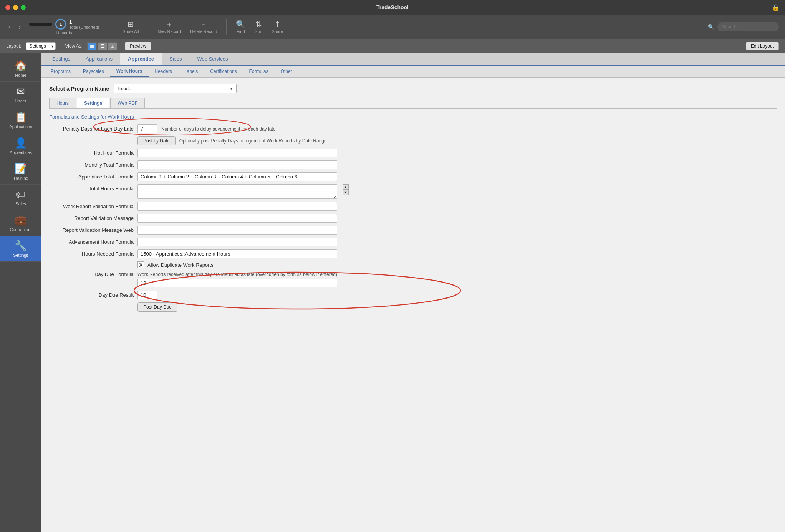  Describe the element at coordinates (191, 71) in the screenshot. I see `sub-tab-labels: Labels` at that location.